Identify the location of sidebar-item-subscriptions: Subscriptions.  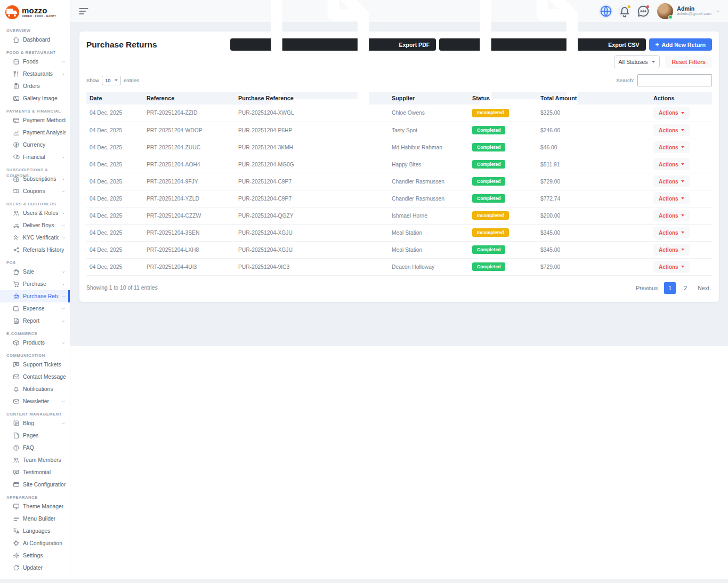
(35, 179).